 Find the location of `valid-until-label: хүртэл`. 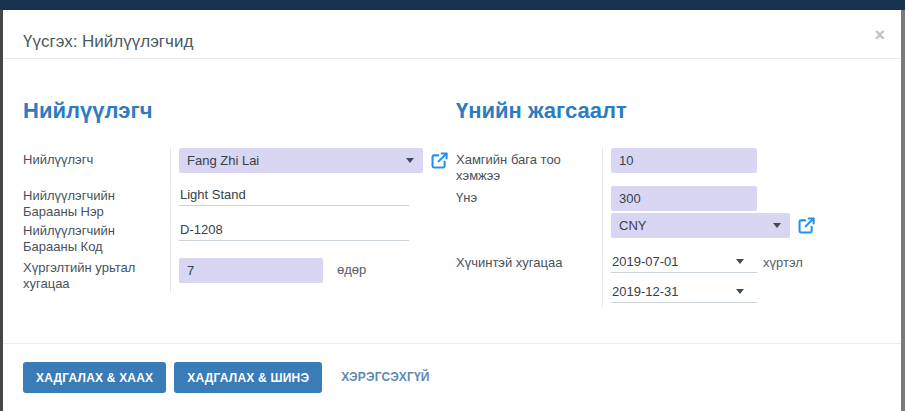

valid-until-label: хүртэл is located at coordinates (783, 262).